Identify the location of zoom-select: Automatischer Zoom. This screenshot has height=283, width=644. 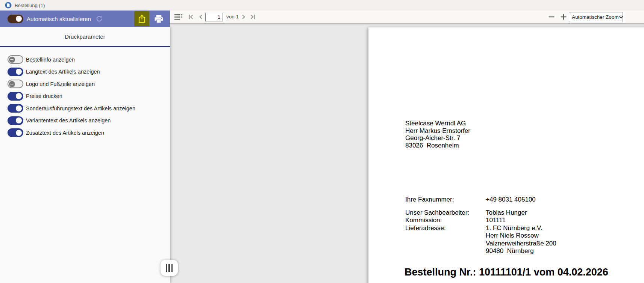
(596, 17).